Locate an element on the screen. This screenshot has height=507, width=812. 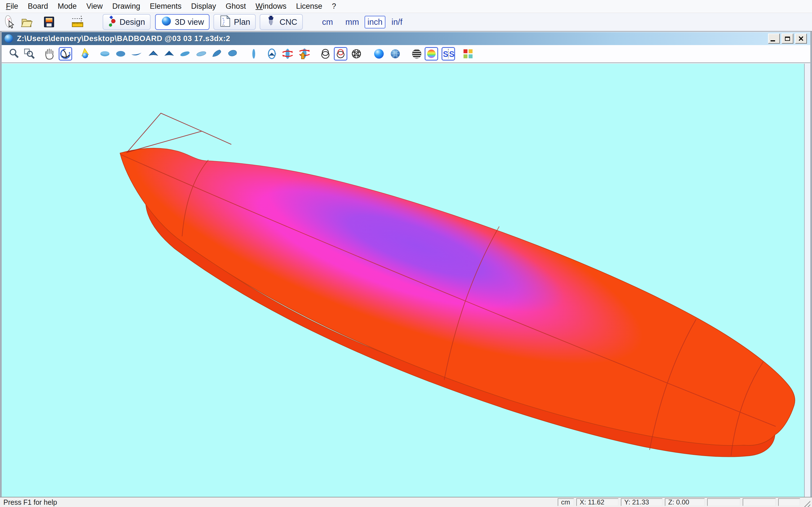
design-label: Design is located at coordinates (132, 22).